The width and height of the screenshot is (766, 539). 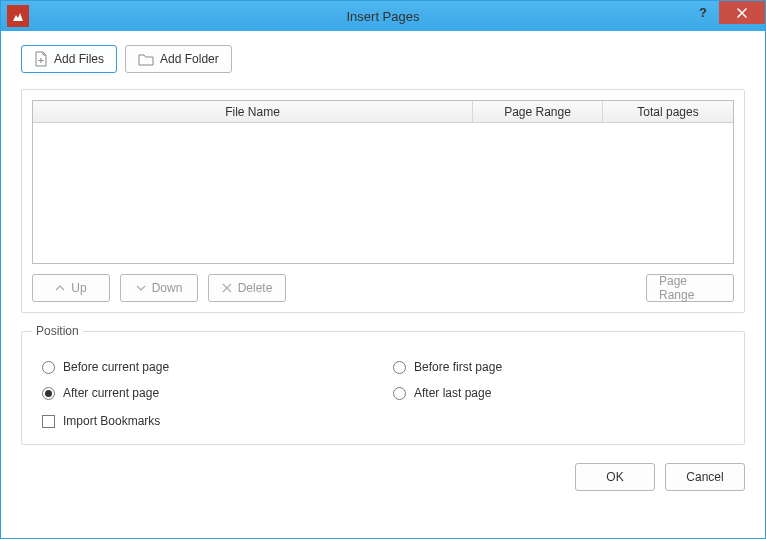 What do you see at coordinates (253, 112) in the screenshot?
I see `column-file-name: File Name` at bounding box center [253, 112].